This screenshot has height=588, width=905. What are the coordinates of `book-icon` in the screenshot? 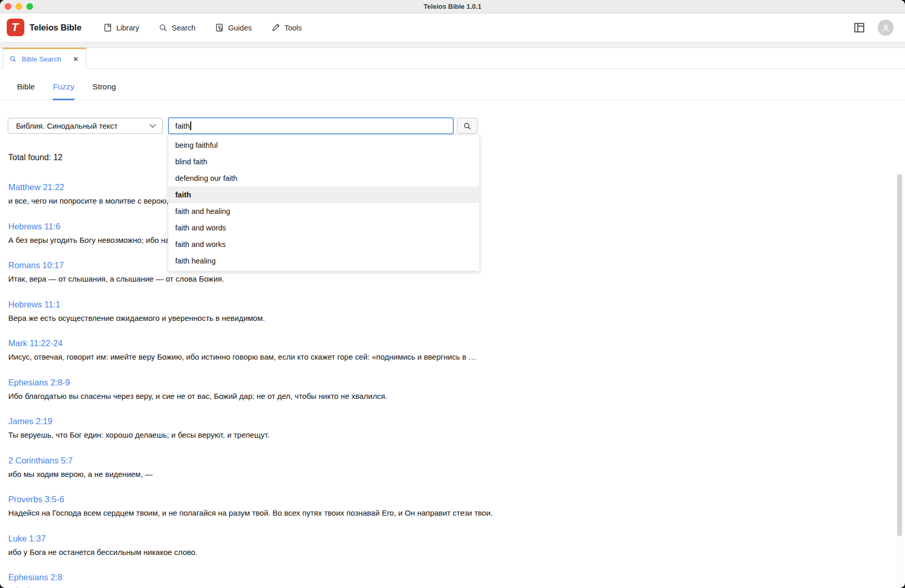 It's located at (108, 28).